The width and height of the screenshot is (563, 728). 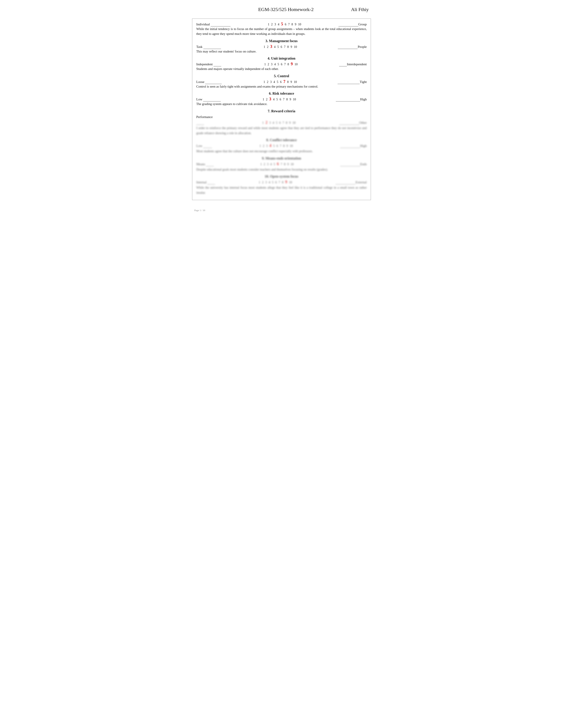 I want to click on section5-scale-left: Loose, so click(x=209, y=82).